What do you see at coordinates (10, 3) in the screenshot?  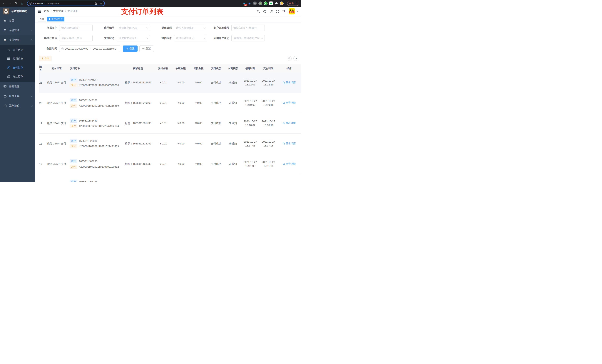 I see `forward-icon: →` at bounding box center [10, 3].